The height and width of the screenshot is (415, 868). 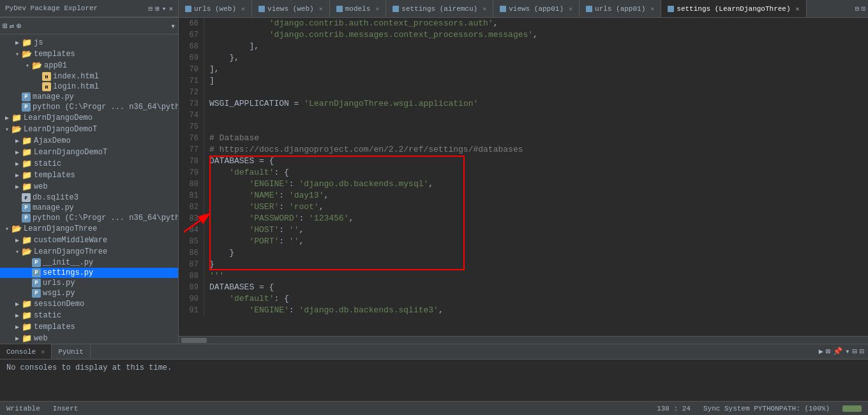 What do you see at coordinates (539, 115) in the screenshot?
I see `line-content` at bounding box center [539, 115].